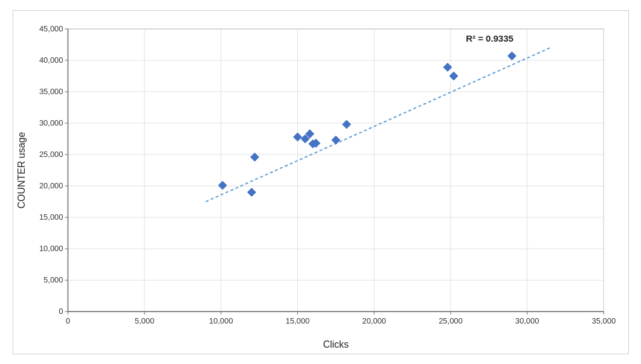 The width and height of the screenshot is (641, 364). Describe the element at coordinates (489, 37) in the screenshot. I see `svg-text: R² = 0.9335` at that location.